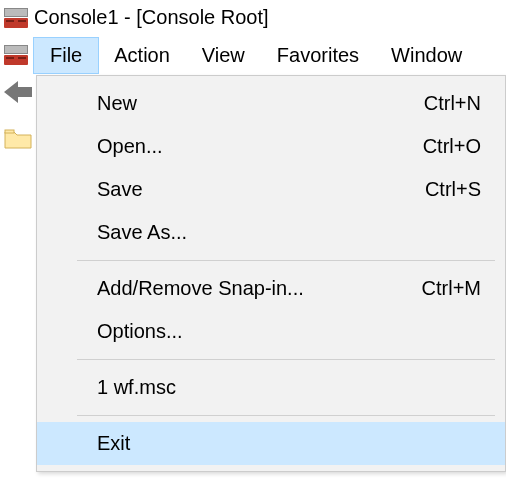 This screenshot has height=503, width=506. What do you see at coordinates (271, 190) in the screenshot?
I see `menu-item-save: Save Ctrl+S` at bounding box center [271, 190].